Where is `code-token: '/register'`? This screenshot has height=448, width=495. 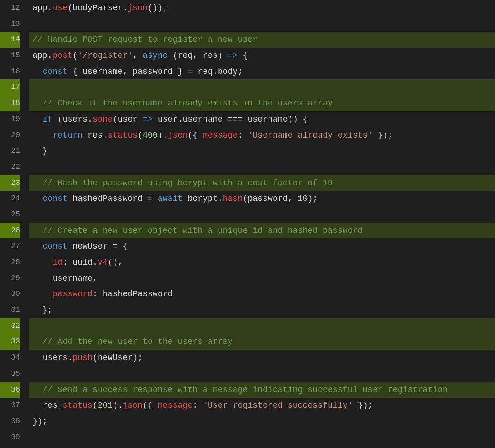 code-token: '/register' is located at coordinates (105, 55).